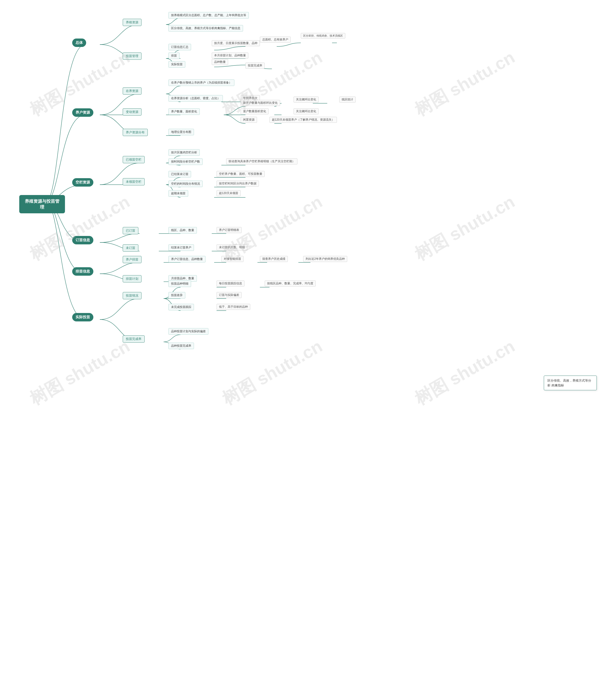 This screenshot has width=616, height=684. Describe the element at coordinates (180, 47) in the screenshot. I see `level3-dingjiao-huizong: 订苗信息汇总` at that location.